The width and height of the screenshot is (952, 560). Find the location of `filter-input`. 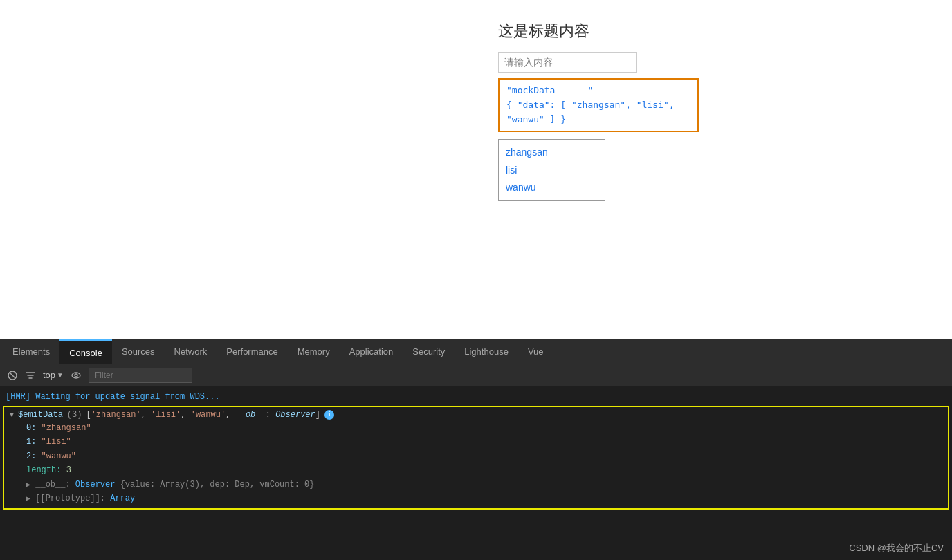

filter-input is located at coordinates (140, 375).